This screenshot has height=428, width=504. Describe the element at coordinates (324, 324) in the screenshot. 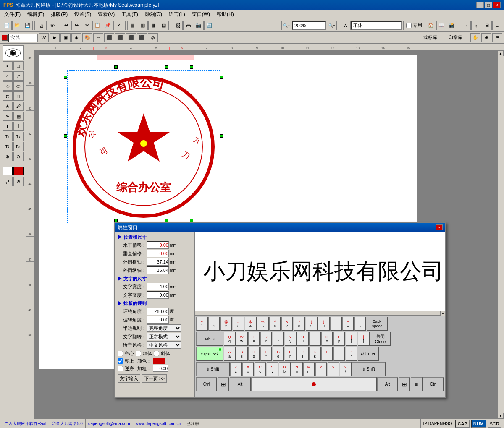

I see `kb-0: )0` at that location.